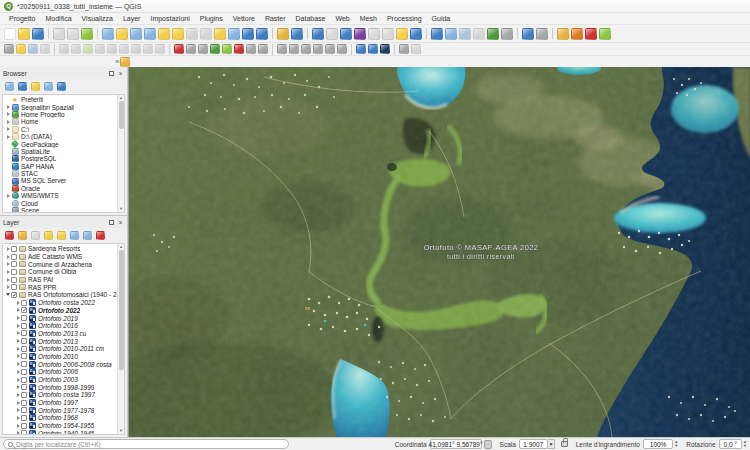 Image resolution: width=750 pixels, height=450 pixels. I want to click on manage-map-themes-icon, so click(36, 236).